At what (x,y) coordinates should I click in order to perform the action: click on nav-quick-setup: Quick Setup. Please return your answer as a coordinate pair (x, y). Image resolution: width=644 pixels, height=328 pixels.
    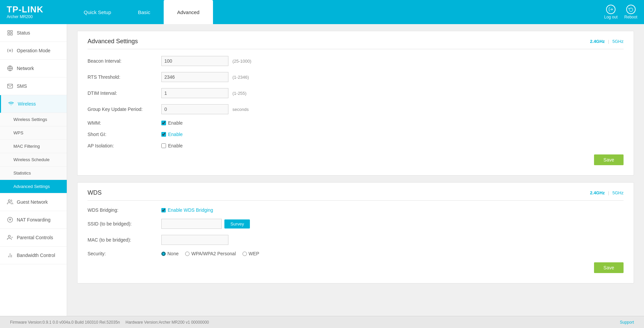
    Looking at the image, I should click on (98, 12).